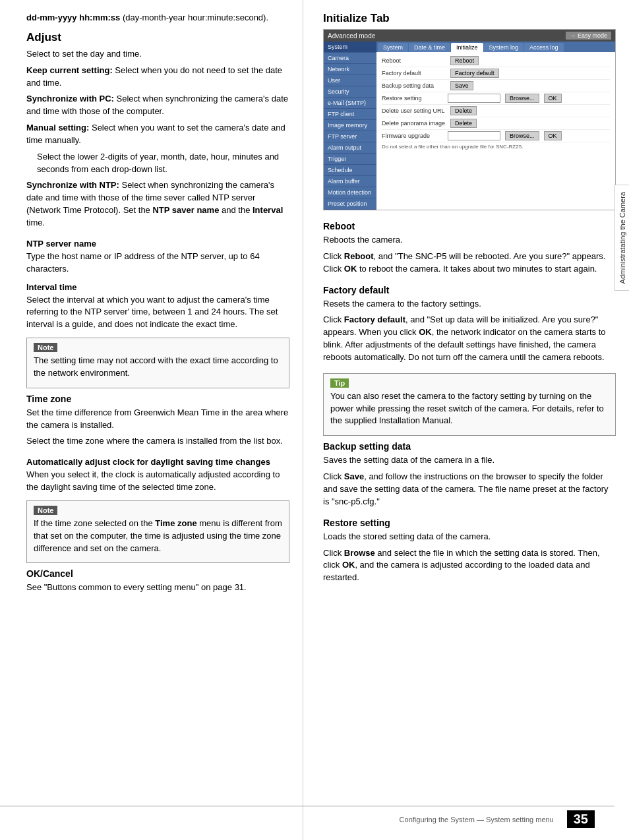 This screenshot has width=629, height=840. What do you see at coordinates (415, 86) in the screenshot?
I see `backup-label: Backup setting data` at bounding box center [415, 86].